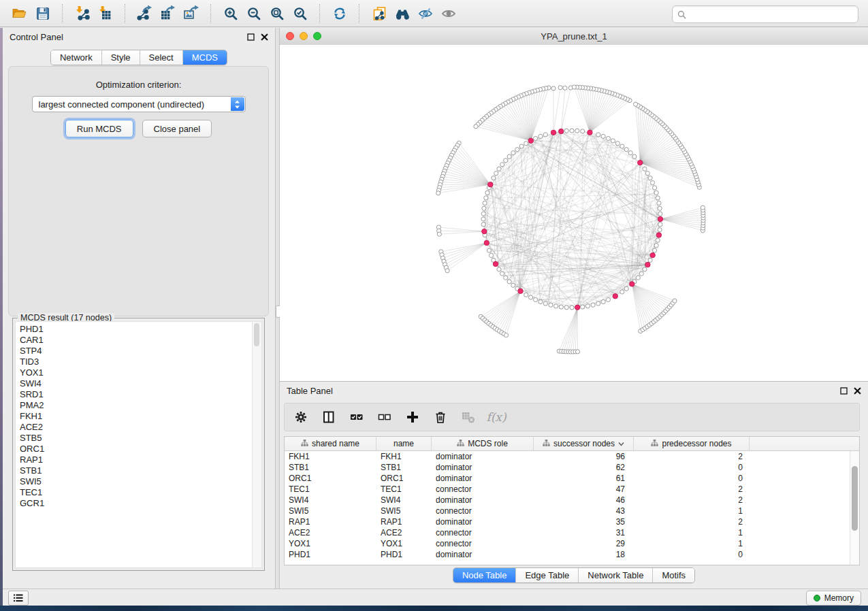 This screenshot has height=611, width=868. I want to click on list-icon, so click(18, 598).